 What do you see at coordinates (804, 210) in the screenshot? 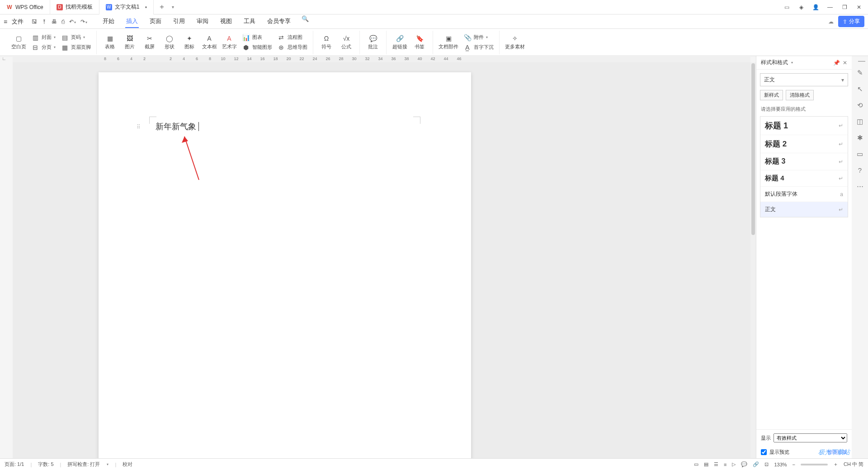
I see `style-item: 正文↵` at bounding box center [804, 210].